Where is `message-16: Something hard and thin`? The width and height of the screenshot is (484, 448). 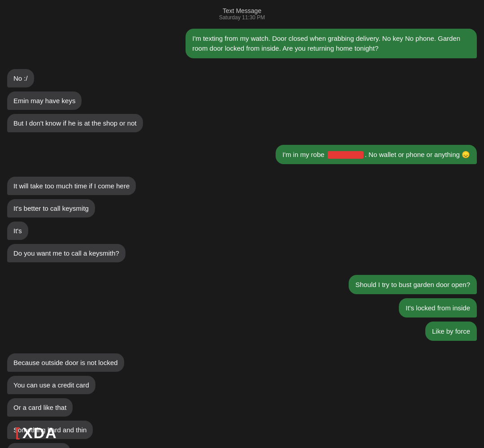
message-16: Something hard and thin is located at coordinates (242, 430).